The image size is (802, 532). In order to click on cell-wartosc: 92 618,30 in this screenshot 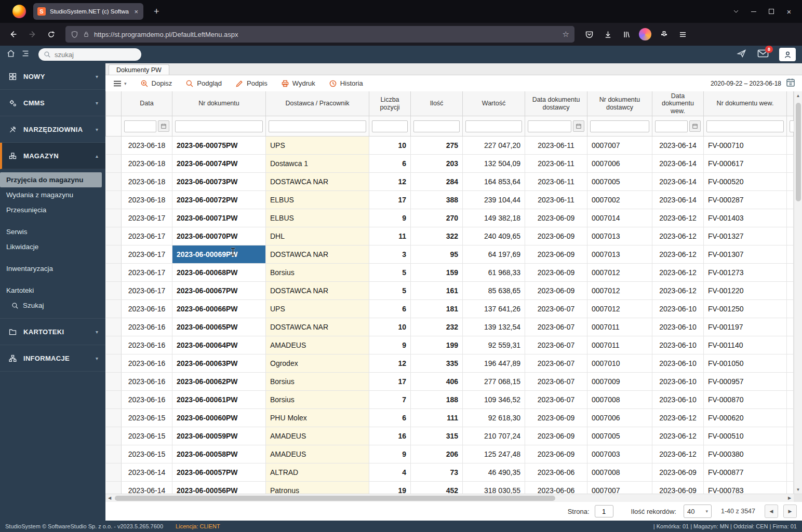, I will do `click(494, 418)`.